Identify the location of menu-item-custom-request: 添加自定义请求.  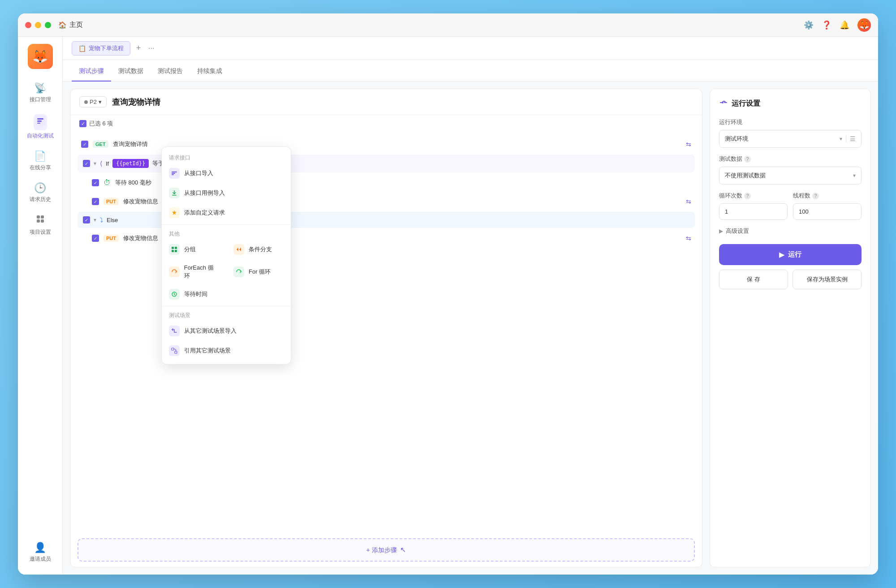
(226, 213).